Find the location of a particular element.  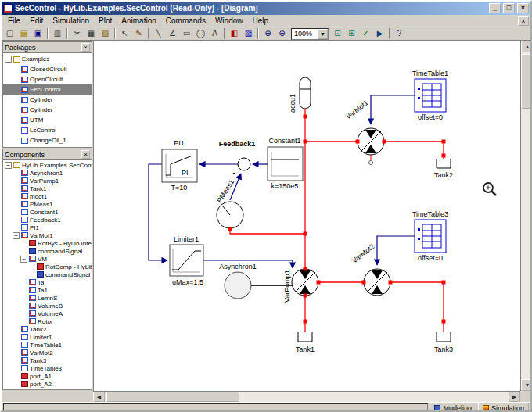

menu-file: File is located at coordinates (14, 20).